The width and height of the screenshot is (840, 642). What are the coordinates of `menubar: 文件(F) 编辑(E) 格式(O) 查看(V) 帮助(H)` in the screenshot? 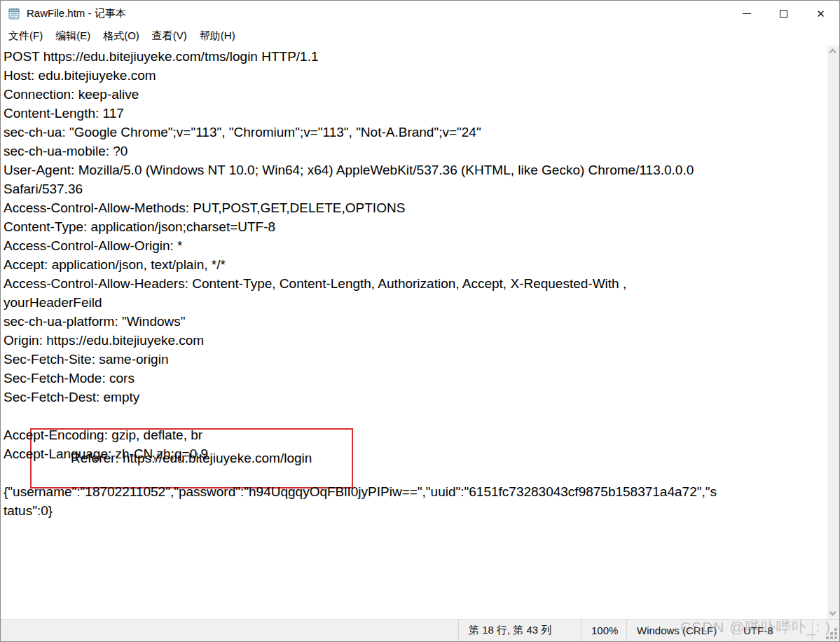 It's located at (420, 36).